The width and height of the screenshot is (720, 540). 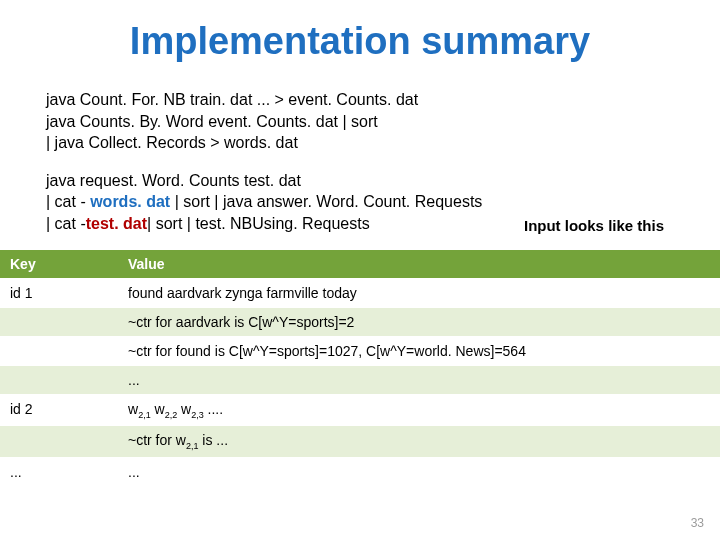 I want to click on cell-key: id 1, so click(x=59, y=292).